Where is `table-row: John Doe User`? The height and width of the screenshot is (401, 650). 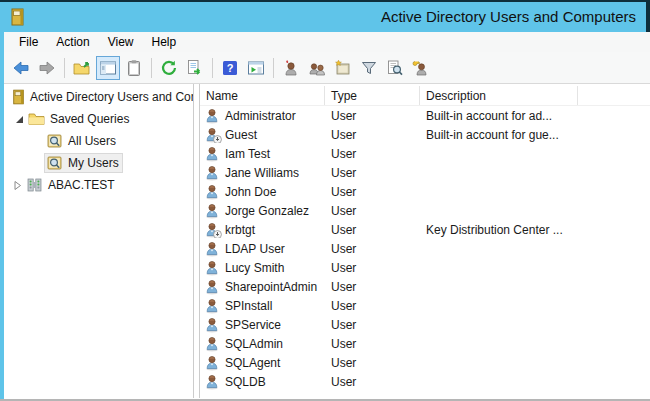 table-row: John Doe User is located at coordinates (425, 192).